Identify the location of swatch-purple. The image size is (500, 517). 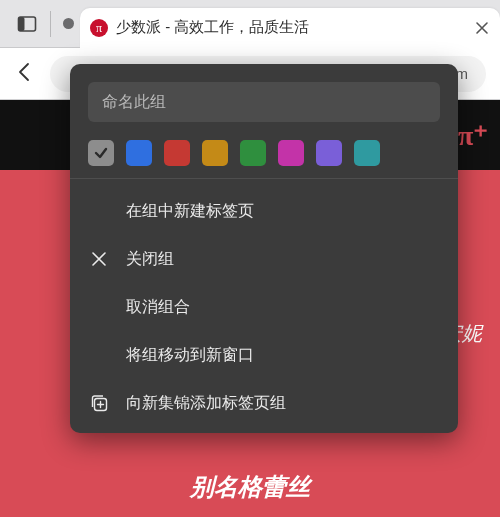
(329, 153).